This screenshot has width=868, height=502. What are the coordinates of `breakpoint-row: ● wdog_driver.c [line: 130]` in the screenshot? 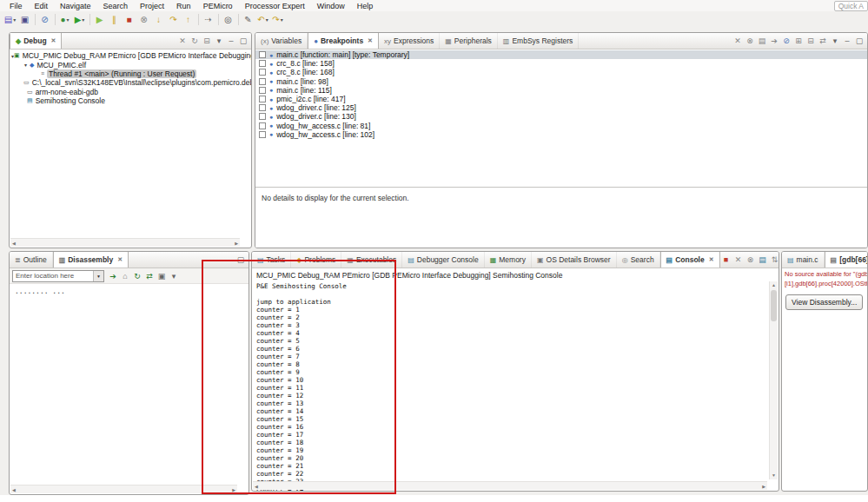 It's located at (561, 116).